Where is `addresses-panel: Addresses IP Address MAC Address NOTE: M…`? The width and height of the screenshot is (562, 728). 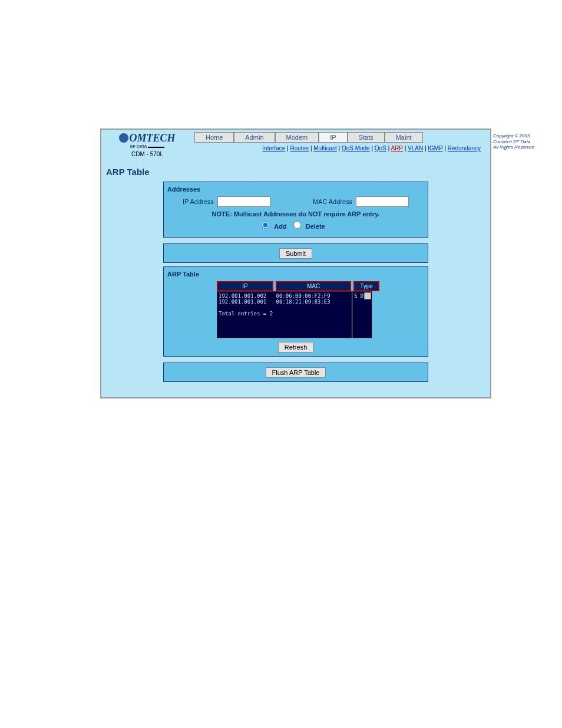 addresses-panel: Addresses IP Address MAC Address NOTE: M… is located at coordinates (296, 210).